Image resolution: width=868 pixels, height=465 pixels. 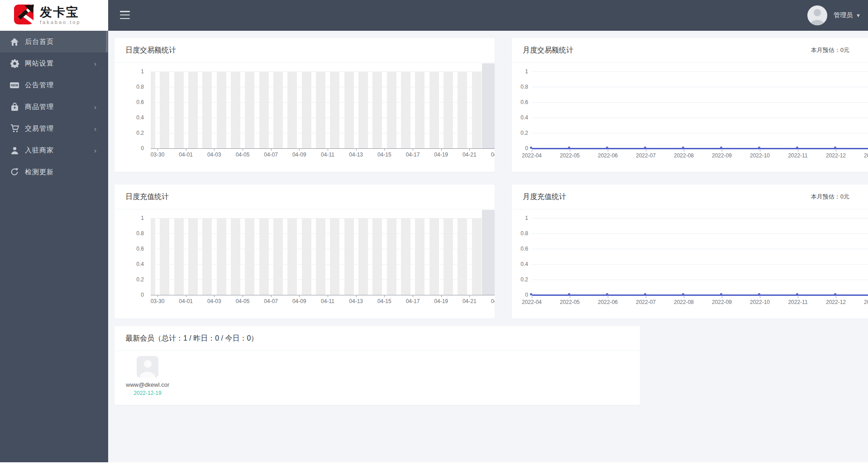 I want to click on x-axis-tick-label: 04-05, so click(x=243, y=301).